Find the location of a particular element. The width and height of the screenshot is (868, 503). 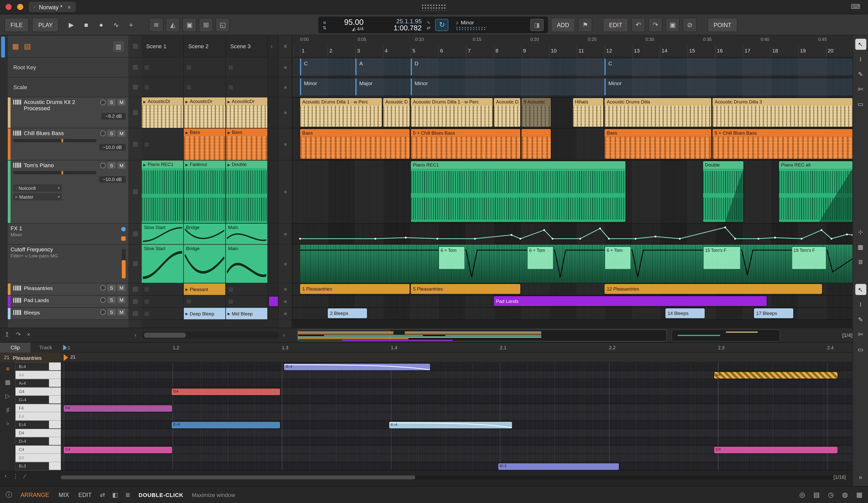

arranger-clip: Acoustic Drums Dilla 1 - w Perc is located at coordinates (341, 112).